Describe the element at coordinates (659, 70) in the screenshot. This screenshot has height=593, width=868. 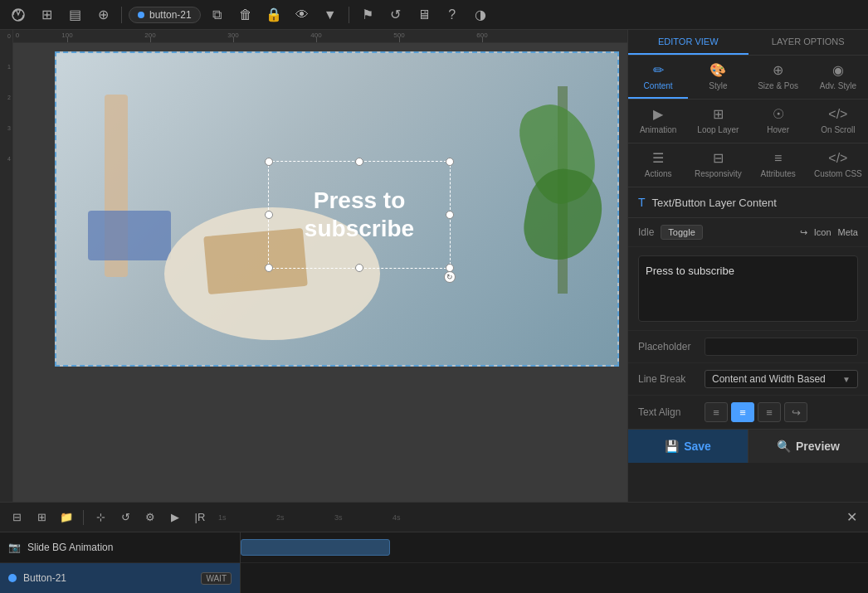
I see `content-icon: ✏` at that location.